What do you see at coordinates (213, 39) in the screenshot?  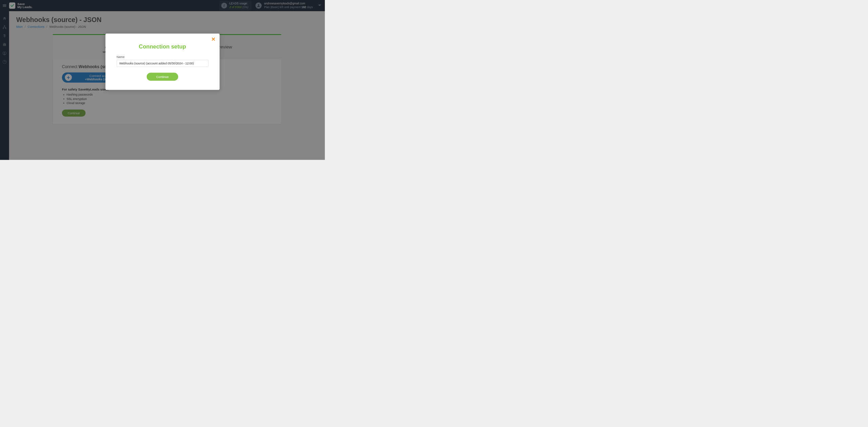 I see `modal-close-button: ✕` at bounding box center [213, 39].